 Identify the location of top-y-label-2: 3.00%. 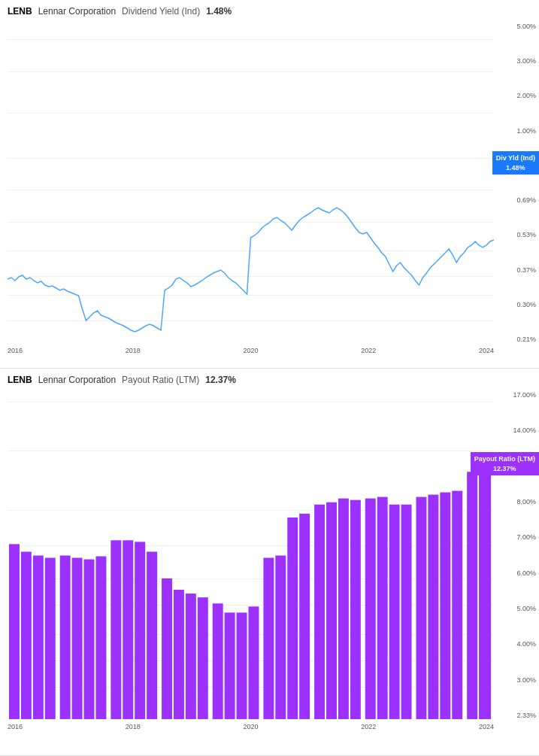
(517, 62).